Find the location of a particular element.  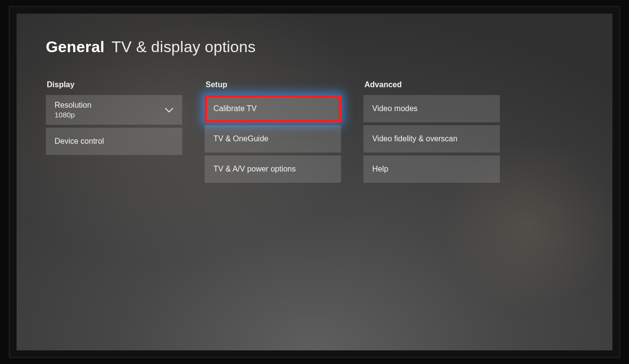

calibrate-tv-label: Calibrate TV is located at coordinates (235, 109).